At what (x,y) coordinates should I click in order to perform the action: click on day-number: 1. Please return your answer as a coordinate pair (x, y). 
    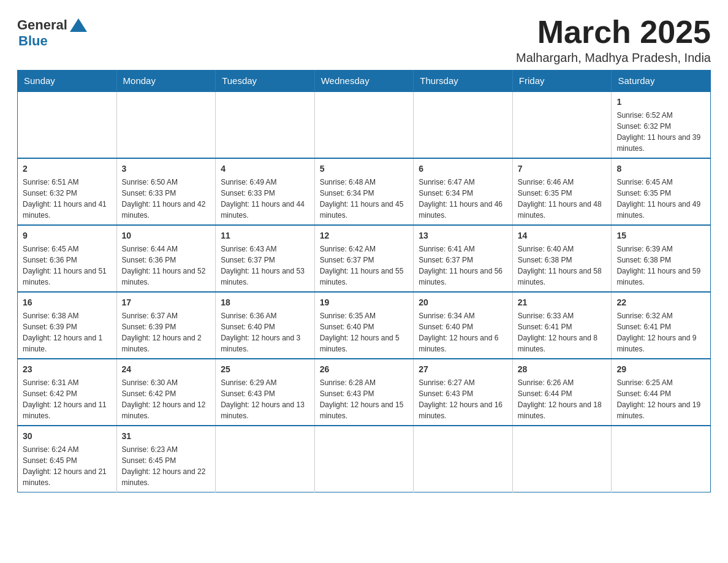
    Looking at the image, I should click on (661, 102).